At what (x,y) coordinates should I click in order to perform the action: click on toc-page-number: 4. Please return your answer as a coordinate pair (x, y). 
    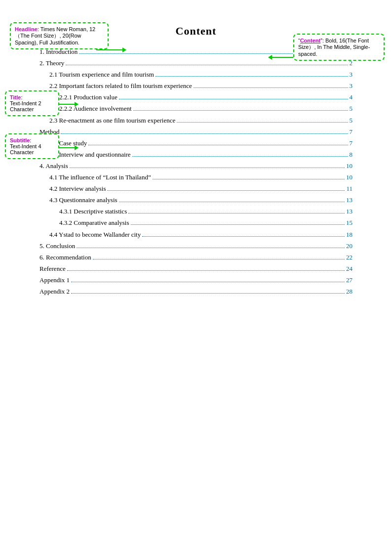
    Looking at the image, I should click on (352, 97).